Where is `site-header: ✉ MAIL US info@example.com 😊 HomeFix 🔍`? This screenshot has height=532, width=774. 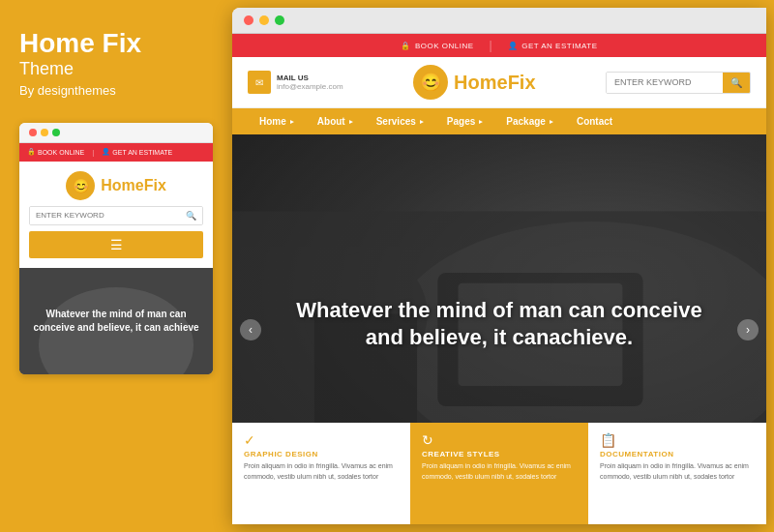 site-header: ✉ MAIL US info@example.com 😊 HomeFix 🔍 is located at coordinates (499, 83).